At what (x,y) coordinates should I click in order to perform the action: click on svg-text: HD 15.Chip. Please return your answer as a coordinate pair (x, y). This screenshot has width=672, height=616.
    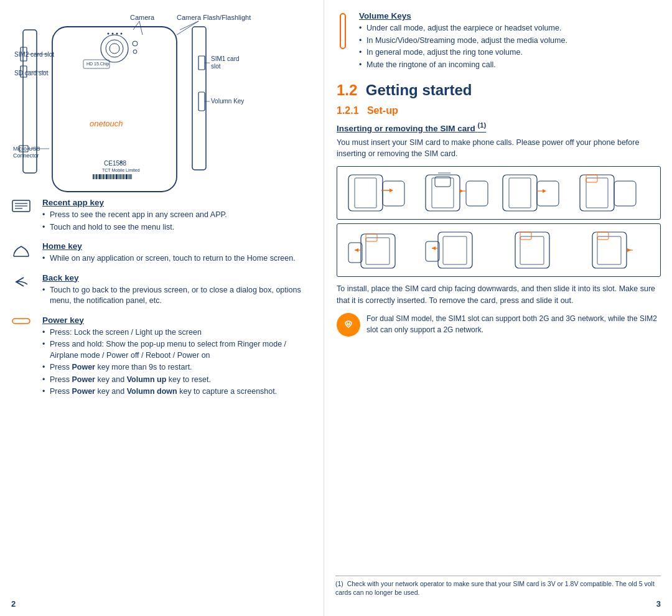
    Looking at the image, I should click on (98, 64).